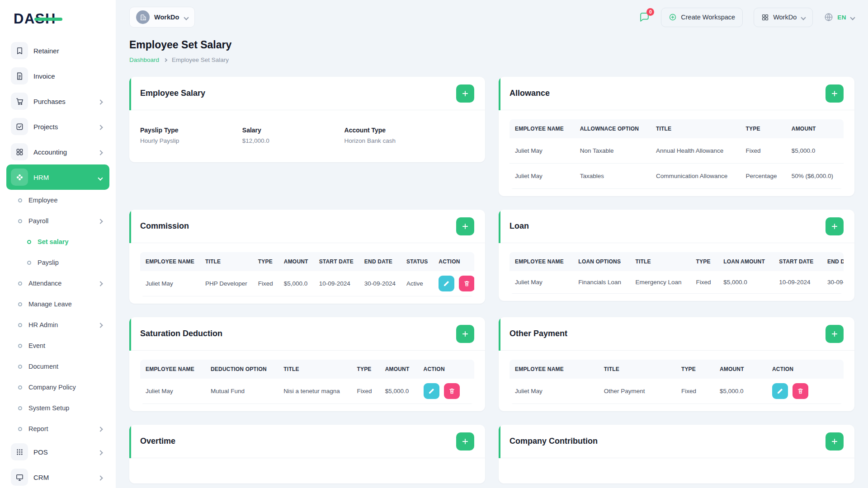 The height and width of the screenshot is (488, 868). What do you see at coordinates (835, 441) in the screenshot?
I see `add-company-contribution-button` at bounding box center [835, 441].